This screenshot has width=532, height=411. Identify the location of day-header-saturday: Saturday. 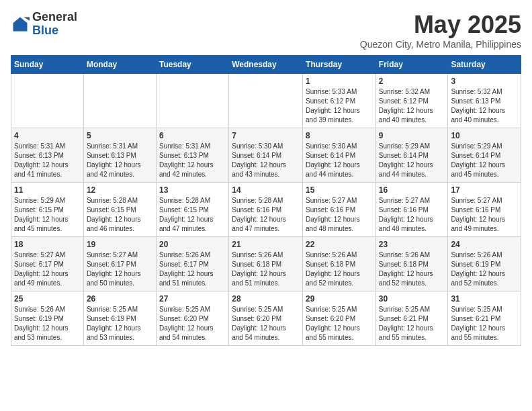
(485, 64).